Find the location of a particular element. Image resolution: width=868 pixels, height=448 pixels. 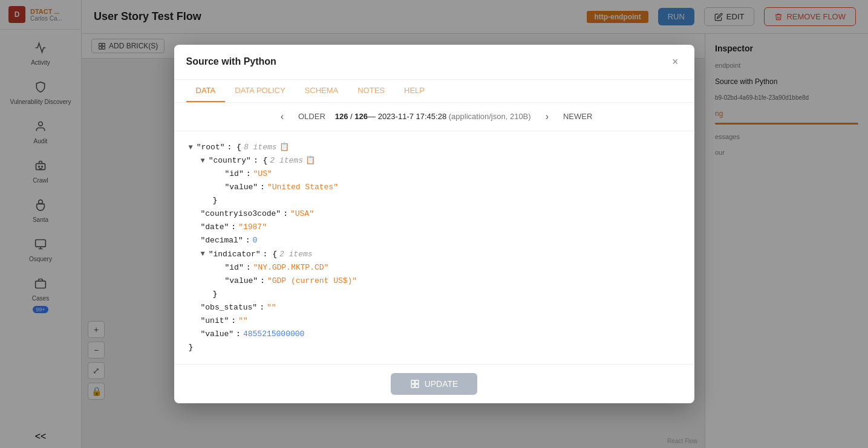

json-unit-key: "unit" is located at coordinates (215, 321).